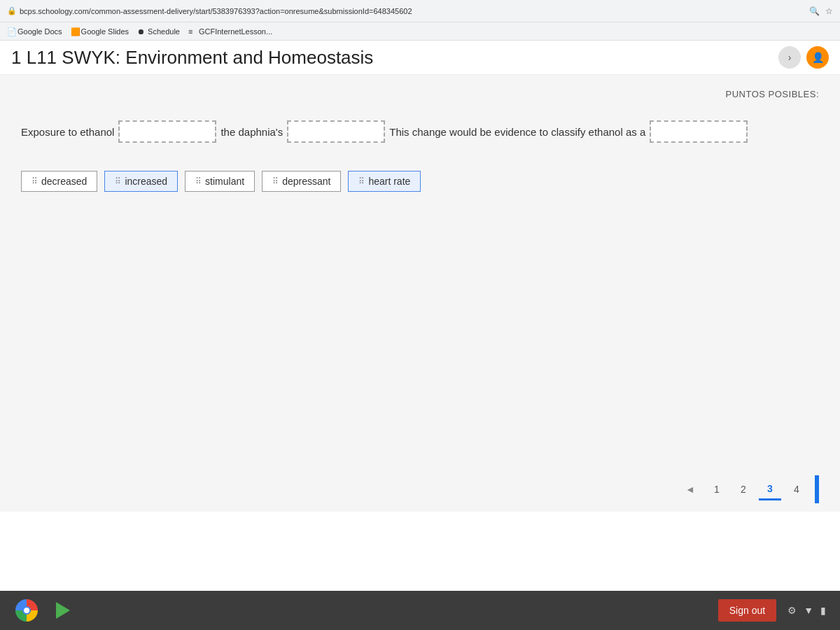 Image resolution: width=840 pixels, height=630 pixels. Describe the element at coordinates (275, 181) in the screenshot. I see `drag-handle-depressant: ⠿` at that location.